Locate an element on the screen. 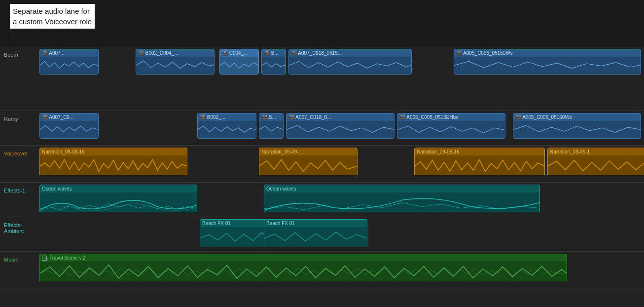 Image resolution: width=644 pixels, height=307 pixels. lane-voiceover-label: Voiceover is located at coordinates (20, 153).